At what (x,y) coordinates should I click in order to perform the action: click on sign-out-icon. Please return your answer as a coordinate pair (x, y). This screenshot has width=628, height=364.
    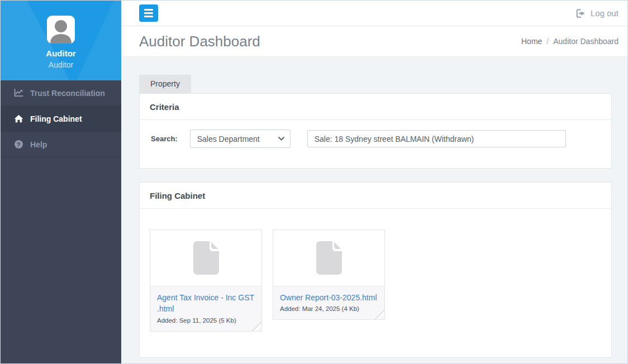
    Looking at the image, I should click on (581, 13).